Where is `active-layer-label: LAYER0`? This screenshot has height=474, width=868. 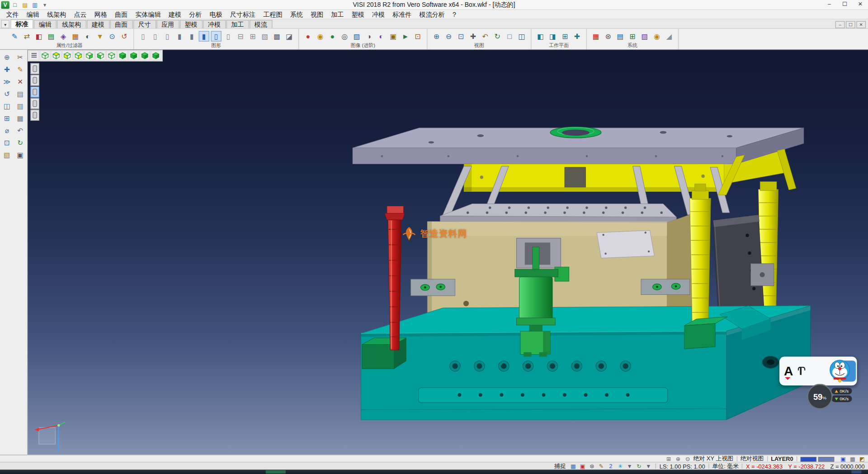 active-layer-label: LAYER0 is located at coordinates (782, 459).